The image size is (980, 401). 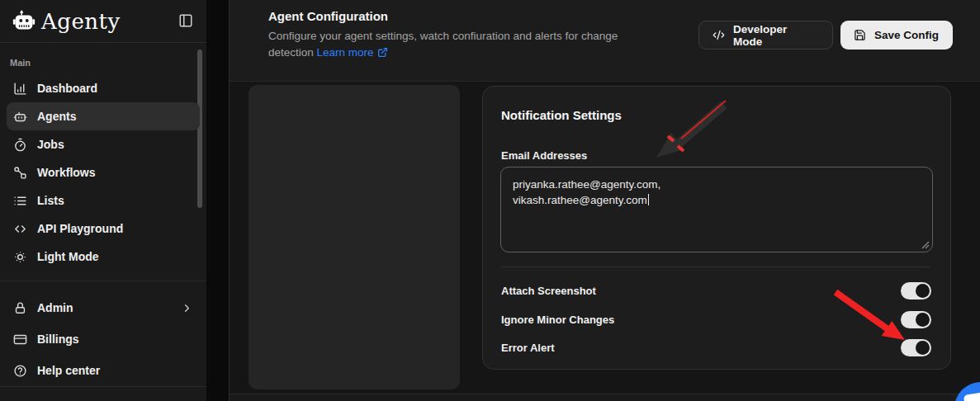 I want to click on chart-icon, so click(x=20, y=89).